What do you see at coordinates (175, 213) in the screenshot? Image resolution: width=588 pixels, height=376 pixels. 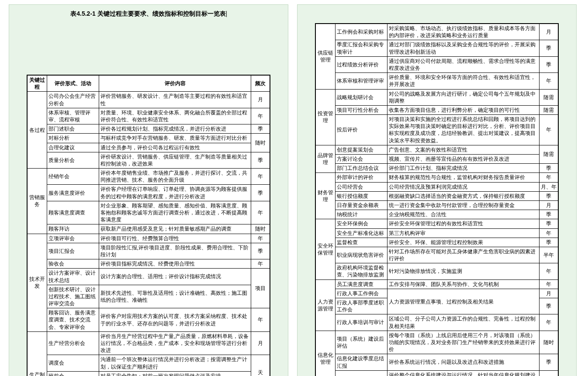 I see `cell-content: 对企业形象、顾客期望、感知质量、感知价值、顾客满意度、顾客抱怨和顾客忠诚等方面进…` at bounding box center [175, 213].